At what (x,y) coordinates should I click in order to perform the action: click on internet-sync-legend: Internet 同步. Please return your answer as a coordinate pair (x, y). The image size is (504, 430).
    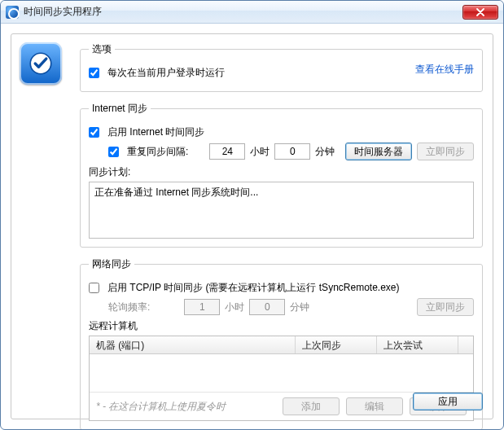
    Looking at the image, I should click on (120, 109).